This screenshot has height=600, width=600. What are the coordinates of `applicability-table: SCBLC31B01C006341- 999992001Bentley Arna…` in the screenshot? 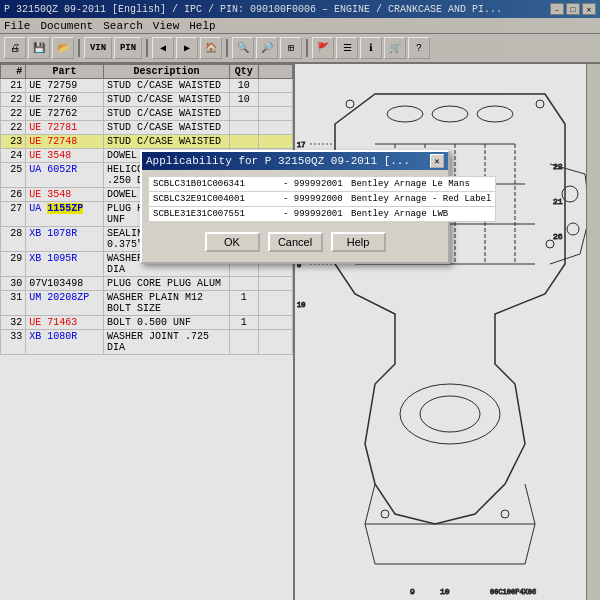 It's located at (322, 199).